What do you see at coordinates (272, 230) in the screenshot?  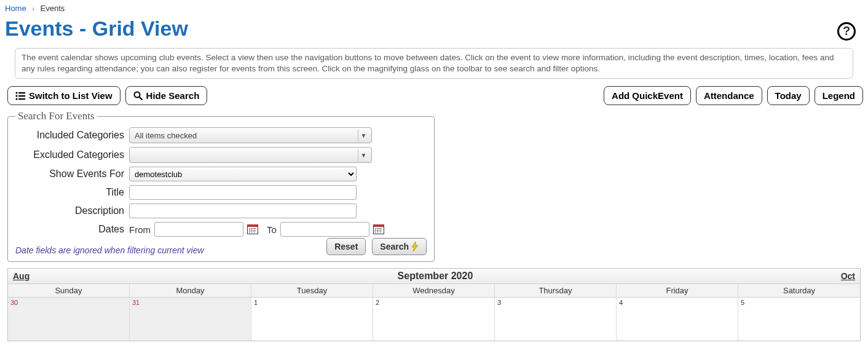 I see `to-label: To` at bounding box center [272, 230].